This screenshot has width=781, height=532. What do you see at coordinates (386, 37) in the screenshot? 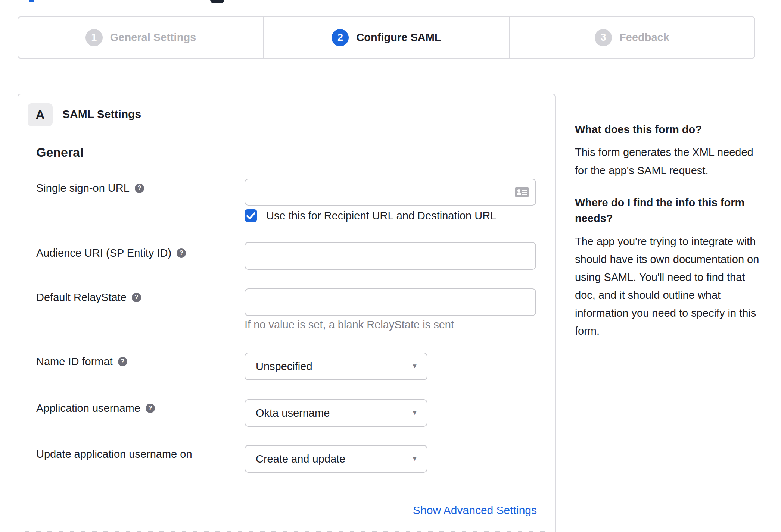
I see `wizard-stepper: 1 General Settings 2 Configure SAML 3 Fe…` at bounding box center [386, 37].